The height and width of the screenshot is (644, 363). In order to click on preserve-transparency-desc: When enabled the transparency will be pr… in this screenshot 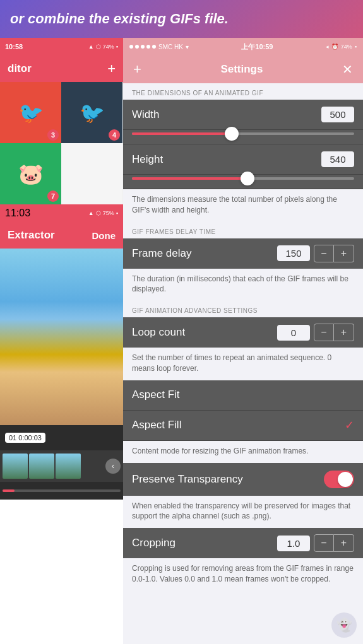, I will do `click(243, 512)`.